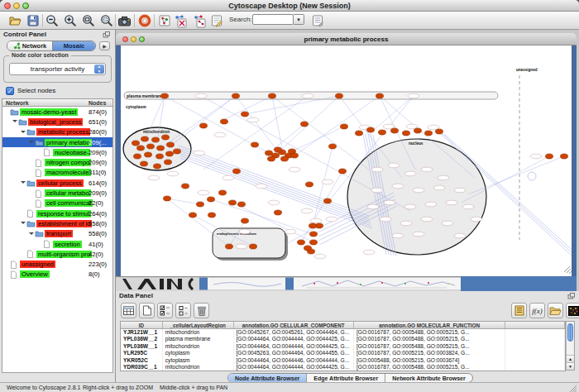  I want to click on unselect-attributes-button, so click(184, 311).